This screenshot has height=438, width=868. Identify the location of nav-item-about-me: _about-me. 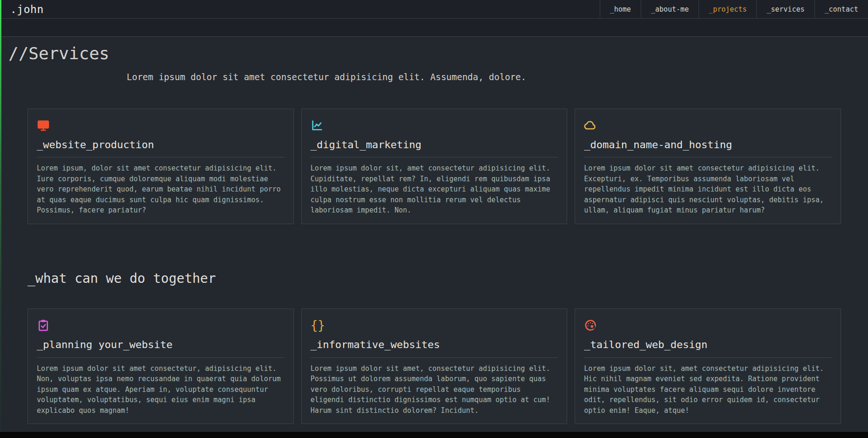
(670, 9).